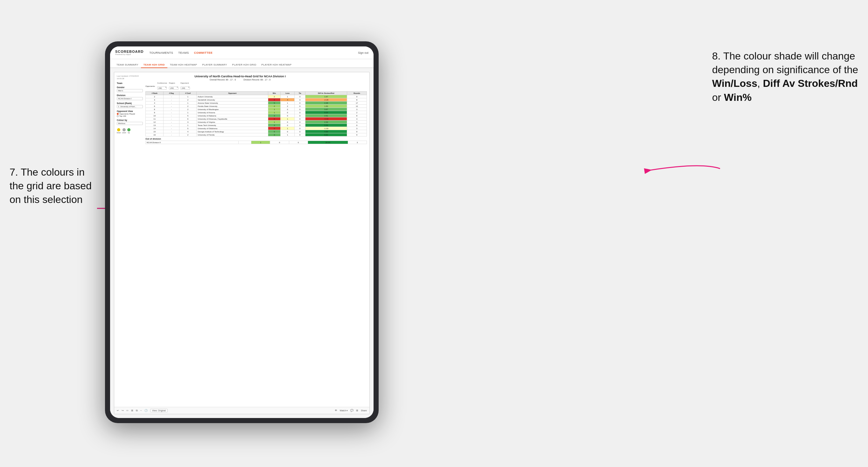 Image resolution: width=868 pixels, height=467 pixels. I want to click on opponent-filter-label: Opponent, so click(185, 83).